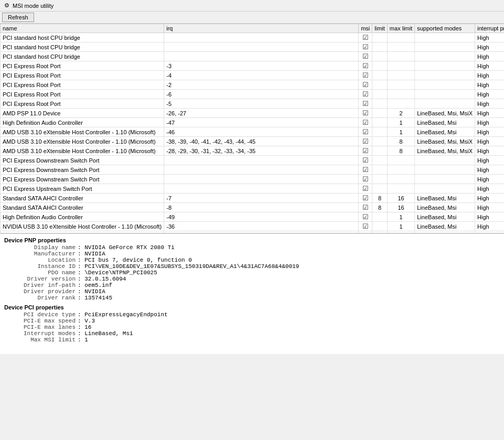 The width and height of the screenshot is (504, 440). Describe the element at coordinates (253, 189) in the screenshot. I see `table-row: PCI Express Upstream Switch Port ☑ High …` at that location.